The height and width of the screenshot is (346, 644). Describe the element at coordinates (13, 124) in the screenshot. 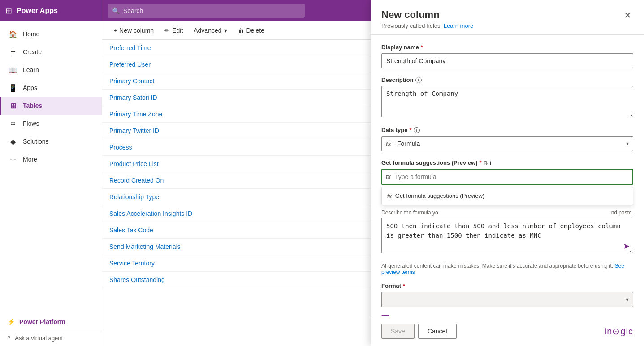

I see `flows-icon: ∞` at that location.